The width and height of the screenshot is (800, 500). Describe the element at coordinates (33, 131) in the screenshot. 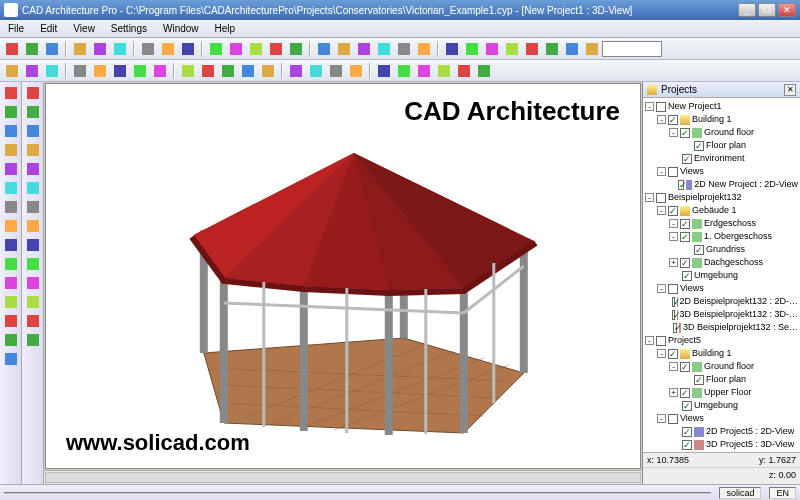

I see `swatch-blue-button` at that location.